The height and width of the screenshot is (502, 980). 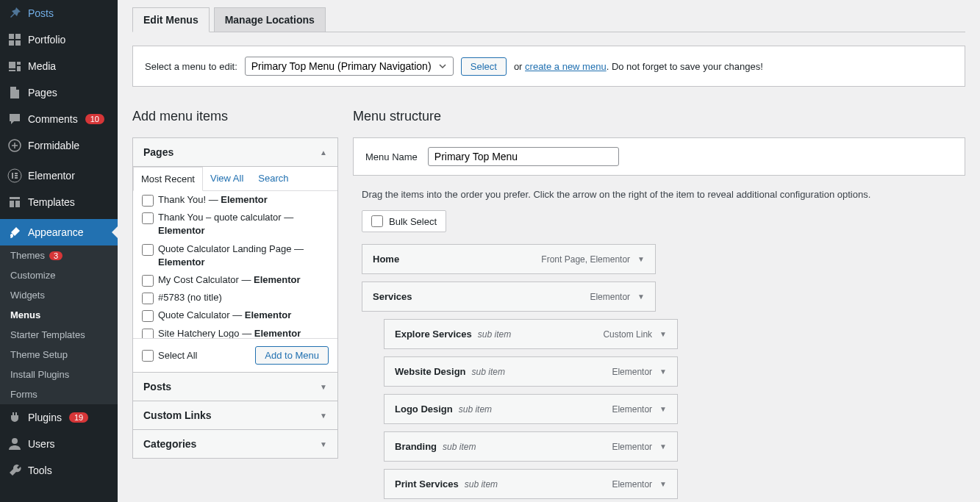 I want to click on sidebar-item-formidable: Formidable, so click(x=59, y=146).